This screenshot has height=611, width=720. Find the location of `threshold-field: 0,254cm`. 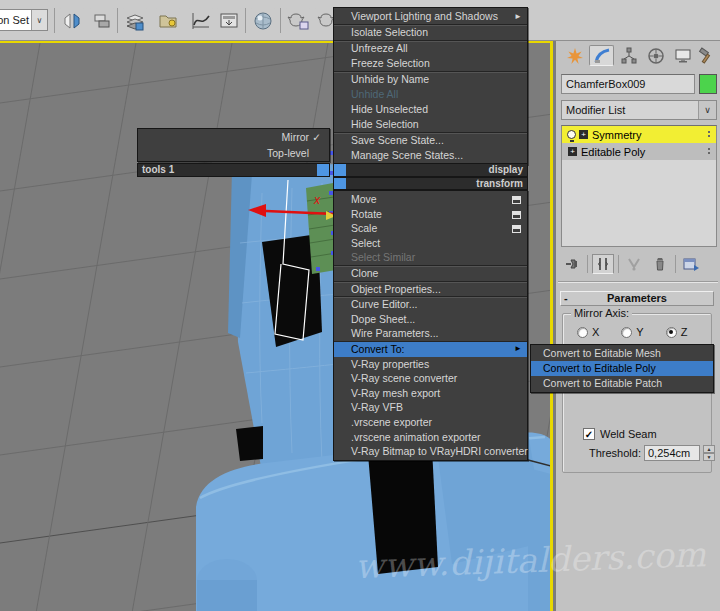

threshold-field: 0,254cm is located at coordinates (672, 453).